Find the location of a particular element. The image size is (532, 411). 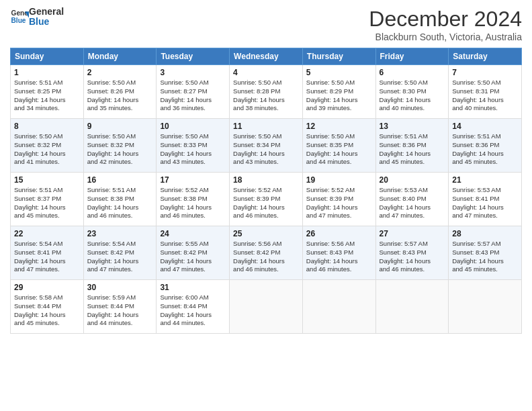

calendar-cell: 10Sunrise: 5:50 AM Sunset: 8:33 PM Dayli… is located at coordinates (193, 146).